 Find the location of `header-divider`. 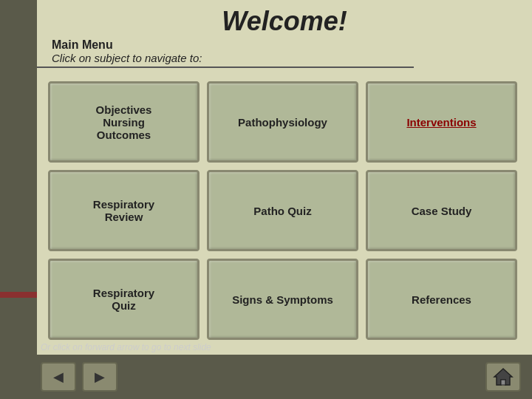

header-divider is located at coordinates (225, 67).